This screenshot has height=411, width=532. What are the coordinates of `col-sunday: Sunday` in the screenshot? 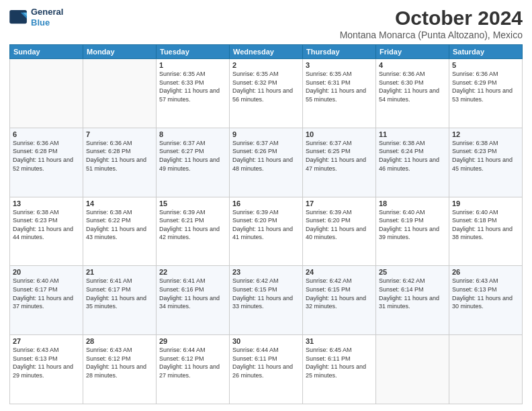 It's located at (47, 52).